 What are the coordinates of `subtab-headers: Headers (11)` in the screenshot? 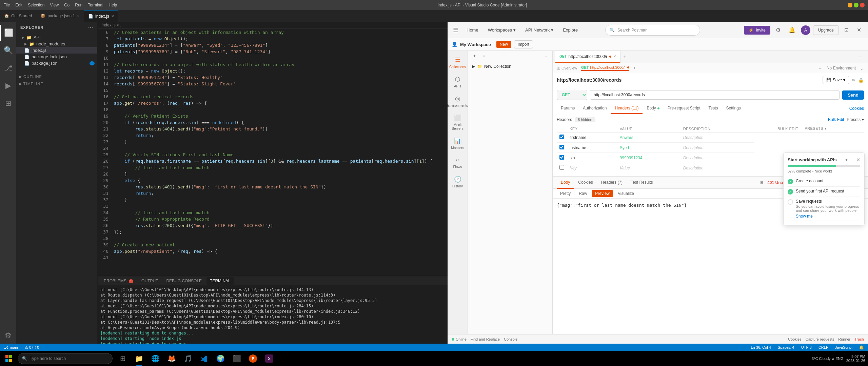 It's located at (627, 108).